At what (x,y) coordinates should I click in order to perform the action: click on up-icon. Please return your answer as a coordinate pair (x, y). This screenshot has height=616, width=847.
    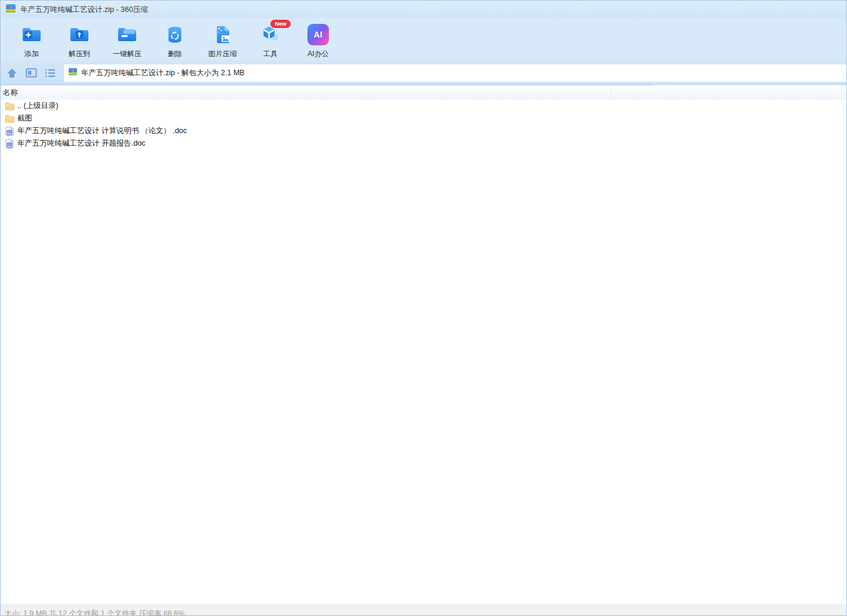
    Looking at the image, I should click on (12, 73).